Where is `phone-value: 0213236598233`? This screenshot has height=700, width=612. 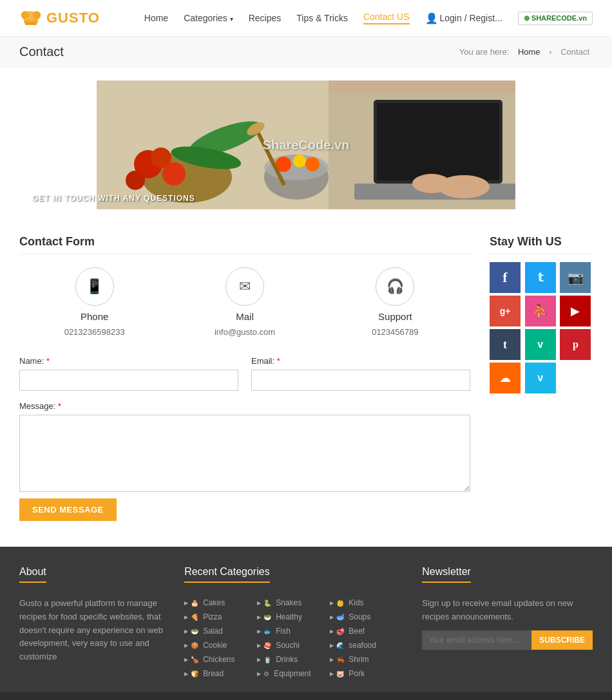
phone-value: 0213236598233 is located at coordinates (95, 332).